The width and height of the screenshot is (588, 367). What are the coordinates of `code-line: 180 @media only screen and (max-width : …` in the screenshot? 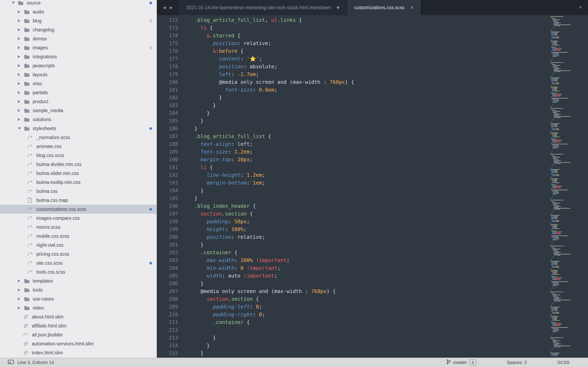 It's located at (372, 82).